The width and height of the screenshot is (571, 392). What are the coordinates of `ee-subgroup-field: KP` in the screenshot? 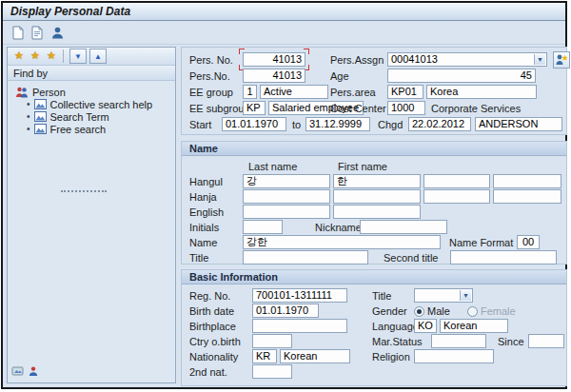 It's located at (254, 108).